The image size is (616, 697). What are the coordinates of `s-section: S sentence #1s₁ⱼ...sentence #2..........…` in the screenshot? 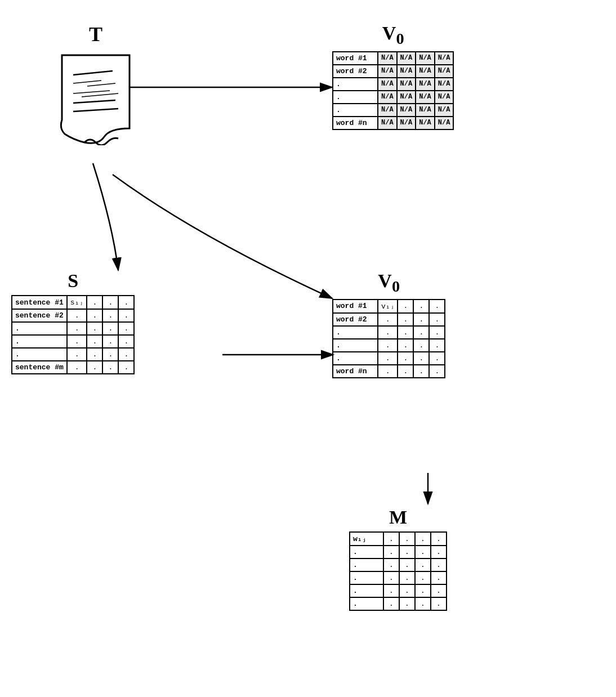 It's located at (73, 322).